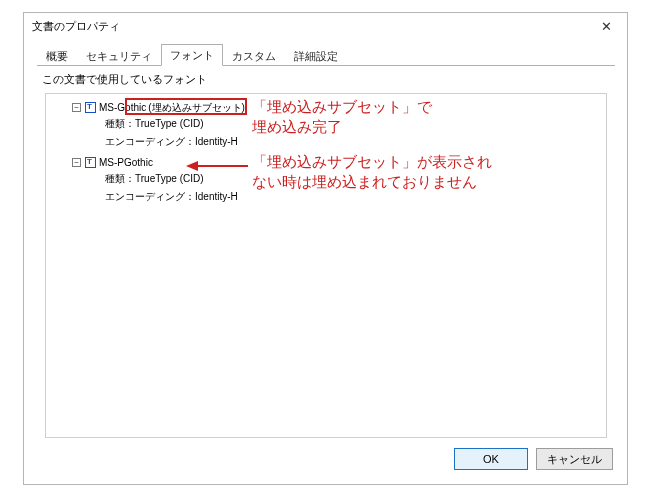  What do you see at coordinates (574, 459) in the screenshot?
I see `cancel-button: キャンセル` at bounding box center [574, 459].